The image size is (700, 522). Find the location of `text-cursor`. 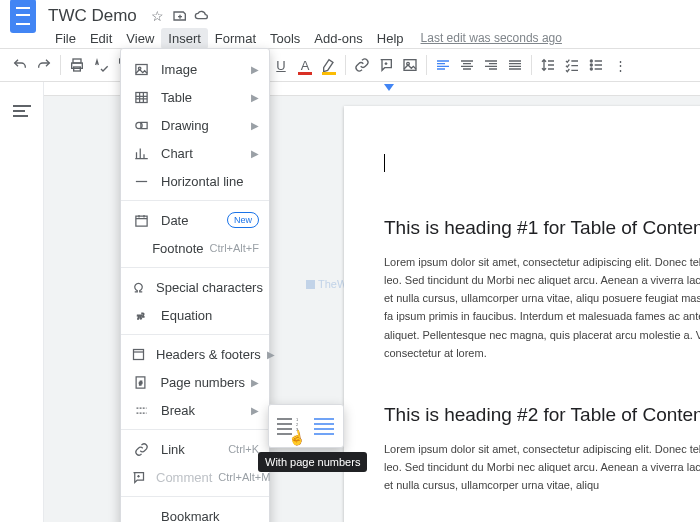

text-cursor is located at coordinates (384, 163).